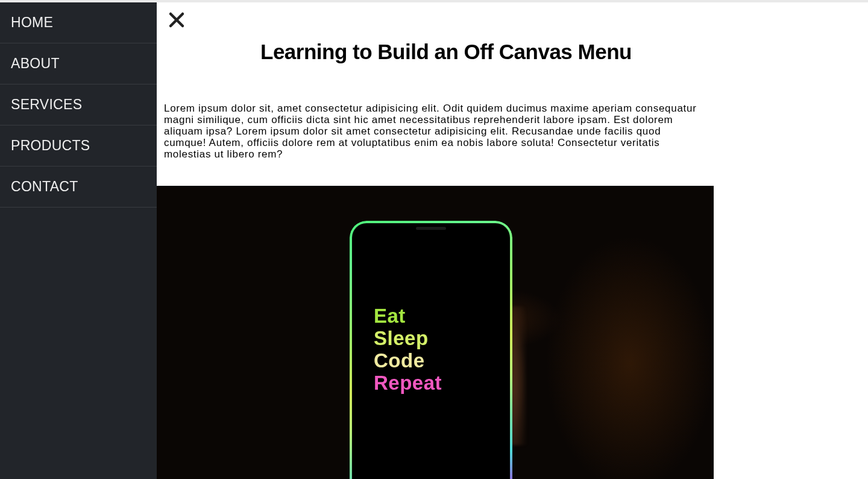 The height and width of the screenshot is (479, 868). Describe the element at coordinates (407, 339) in the screenshot. I see `phone-text-line: Sleep` at that location.